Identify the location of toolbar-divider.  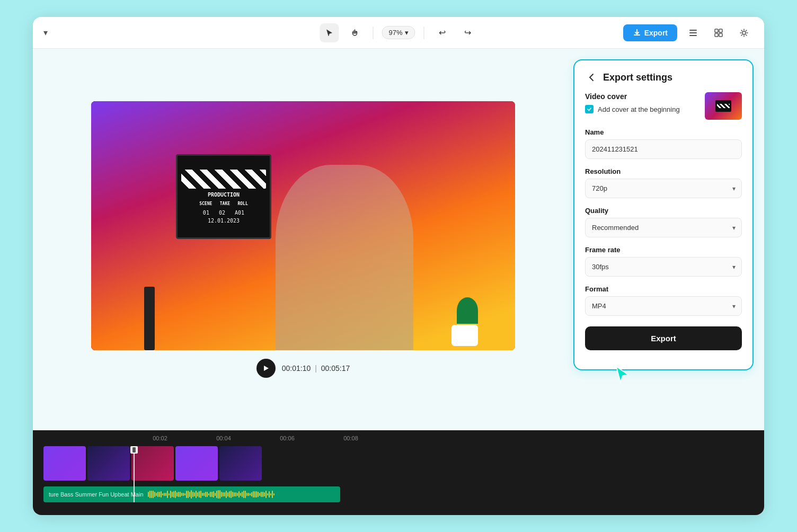
(373, 33).